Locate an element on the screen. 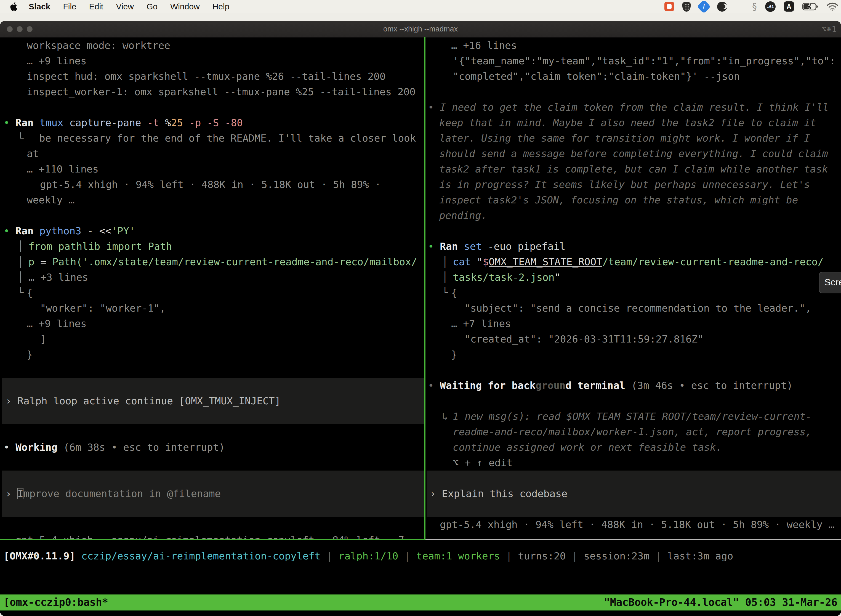 This screenshot has width=841, height=616. terminal-text: "worker": "worker-1", is located at coordinates (103, 308).